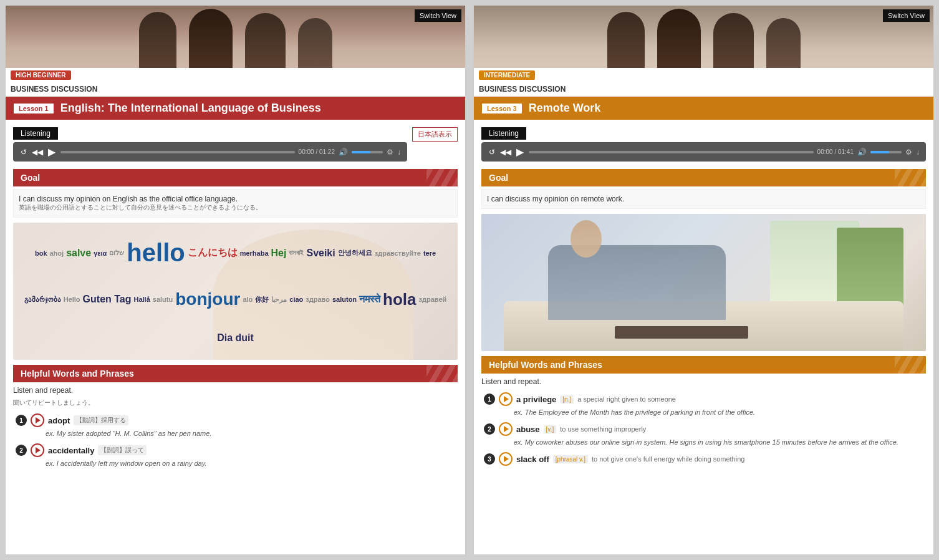  I want to click on word-name-slack-off: slack off, so click(532, 459).